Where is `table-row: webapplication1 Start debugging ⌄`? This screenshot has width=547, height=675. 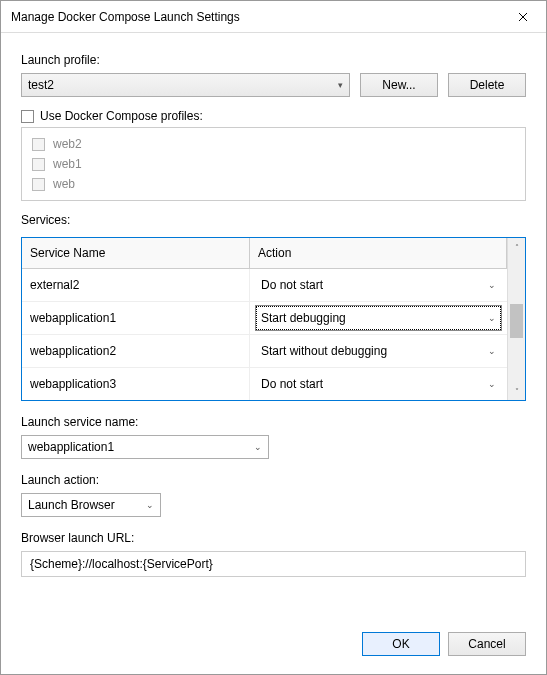
table-row: webapplication1 Start debugging ⌄ is located at coordinates (264, 318).